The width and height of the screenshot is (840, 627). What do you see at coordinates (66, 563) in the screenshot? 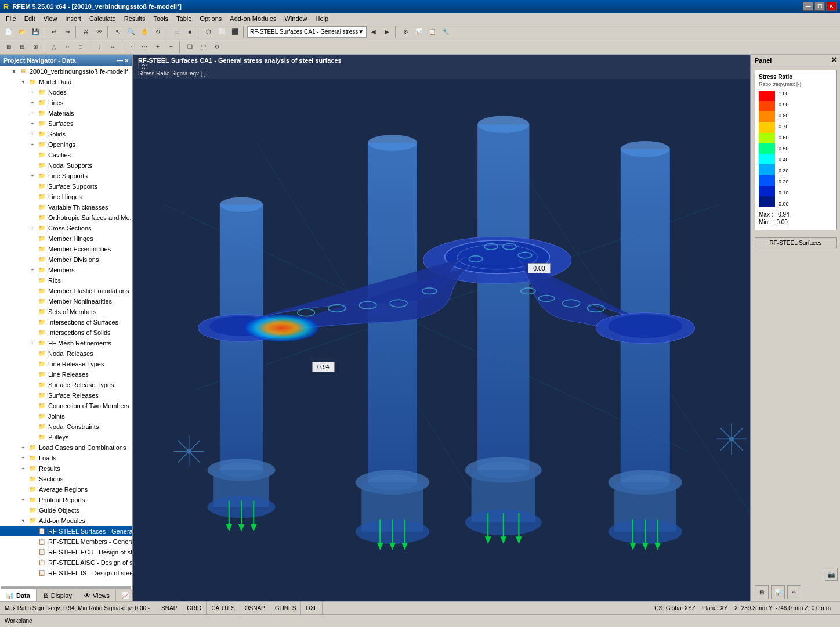
I see `tree-rfsteel-aisc: 📋 RF-STEEL AISC - Design of ste...` at bounding box center [66, 563].